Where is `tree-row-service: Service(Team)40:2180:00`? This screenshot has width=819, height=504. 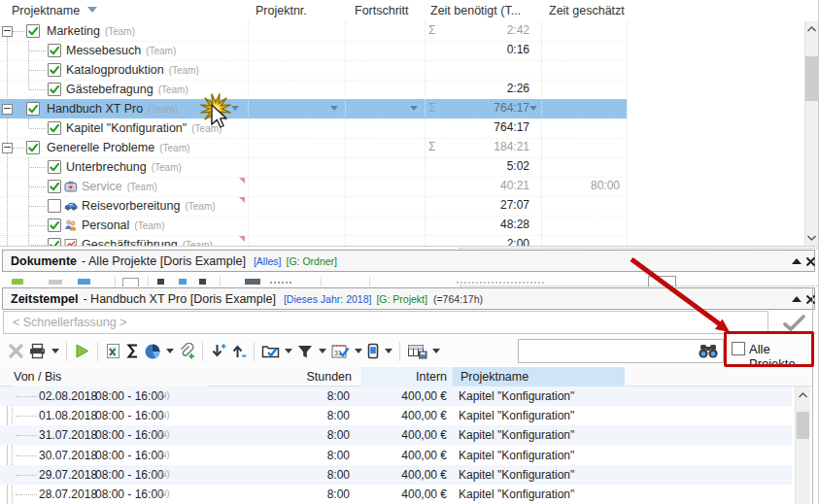
tree-row-service: Service(Team)40:2180:00 is located at coordinates (313, 186).